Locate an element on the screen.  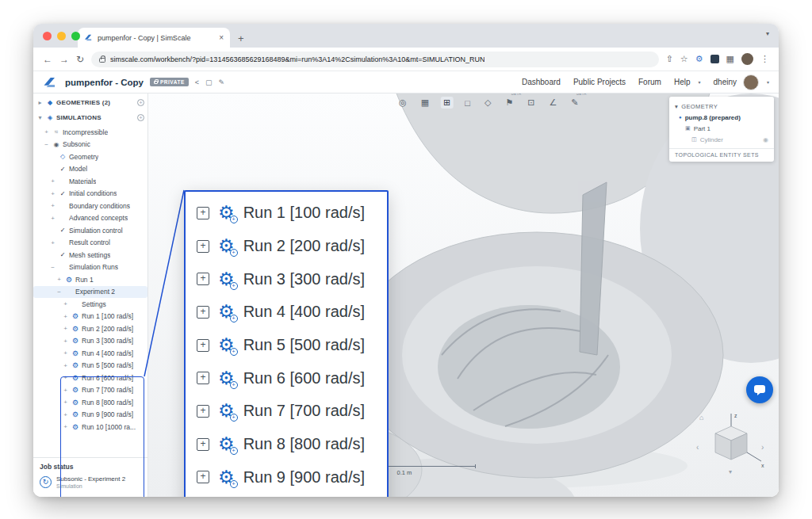
tree-item-run-2-200-rad-s: +⚙Run 2 [200 rad/s] is located at coordinates (90, 329).